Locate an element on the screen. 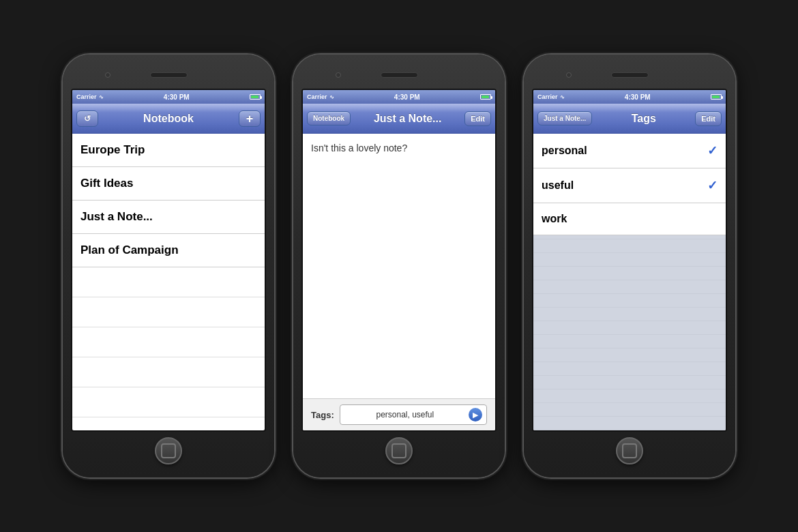  iphone-2-top is located at coordinates (399, 76).